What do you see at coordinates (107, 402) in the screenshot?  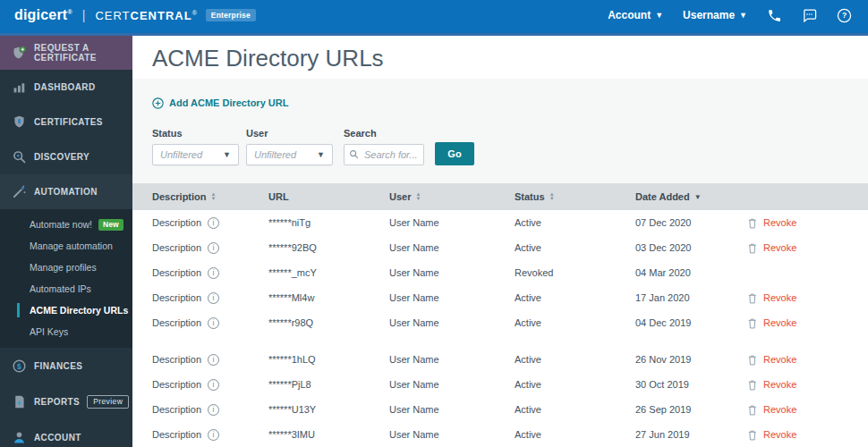 I see `preview-badge: Preview` at bounding box center [107, 402].